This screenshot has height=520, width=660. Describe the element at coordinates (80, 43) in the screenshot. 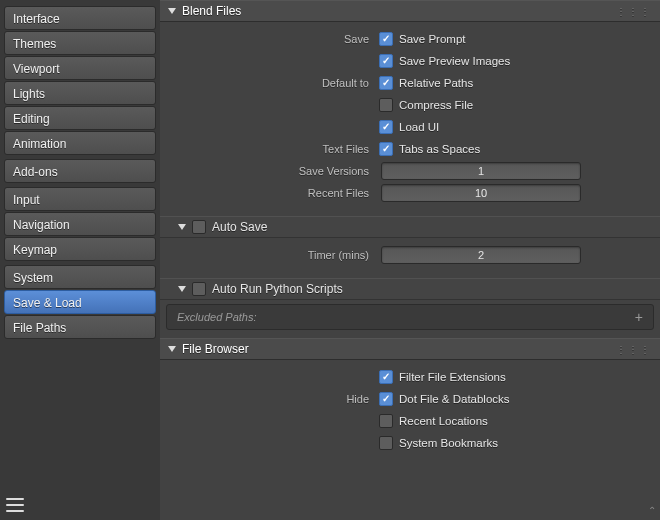

I see `sidebar-item-themes: Themes` at that location.